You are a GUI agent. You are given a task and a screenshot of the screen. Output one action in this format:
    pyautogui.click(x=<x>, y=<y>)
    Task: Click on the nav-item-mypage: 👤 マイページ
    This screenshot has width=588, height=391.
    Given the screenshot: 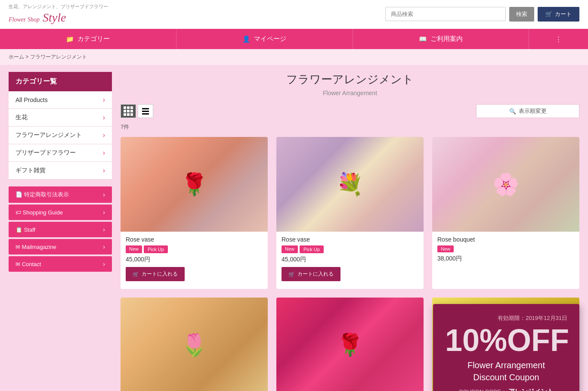 What is the action you would take?
    pyautogui.click(x=265, y=39)
    